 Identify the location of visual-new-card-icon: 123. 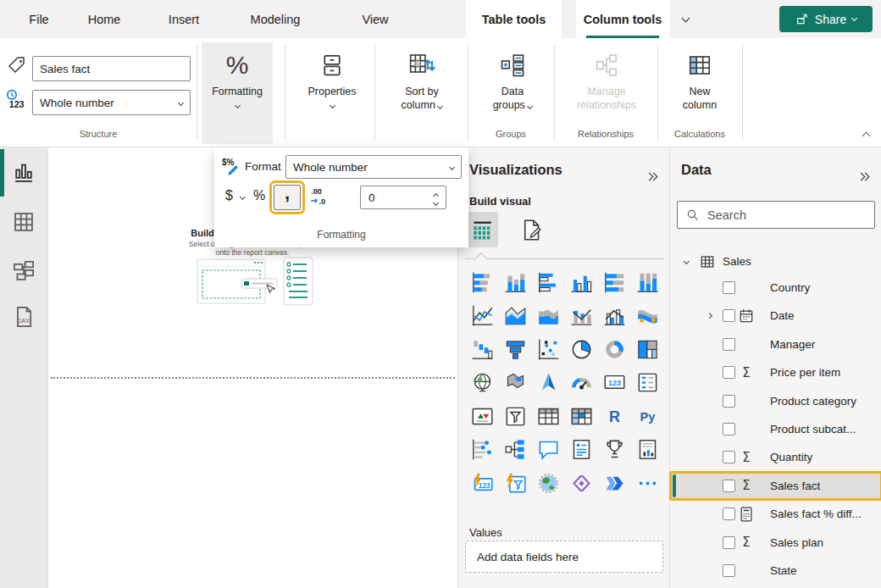
(483, 483).